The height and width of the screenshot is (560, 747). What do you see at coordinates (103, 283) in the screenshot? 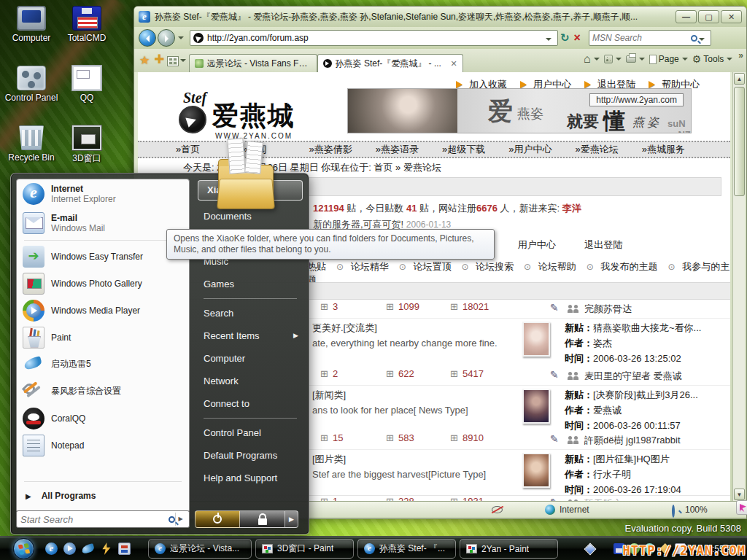
I see `start-item-photo-gallery: Windows Photo Gallery` at bounding box center [103, 283].